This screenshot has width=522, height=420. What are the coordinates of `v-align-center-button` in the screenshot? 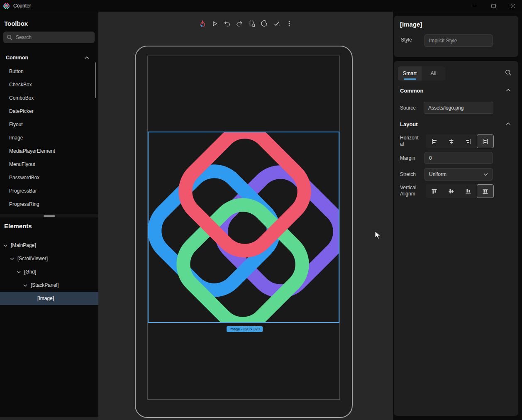 It's located at (451, 191).